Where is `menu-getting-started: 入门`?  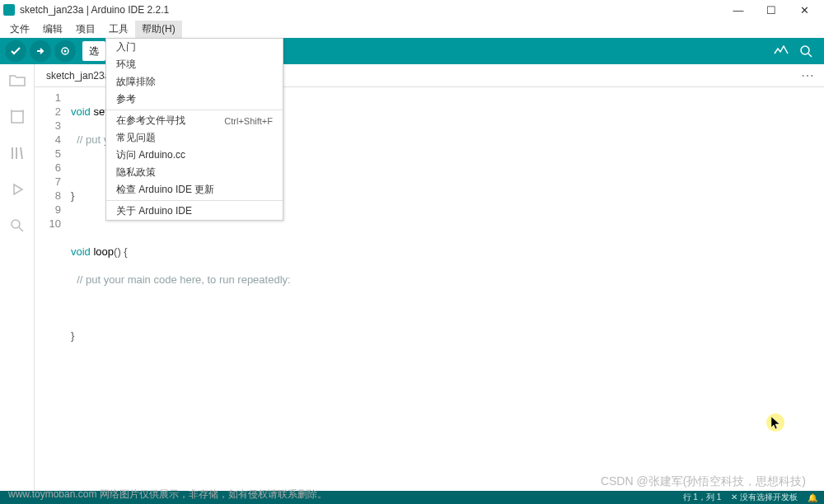 menu-getting-started: 入门 is located at coordinates (194, 48).